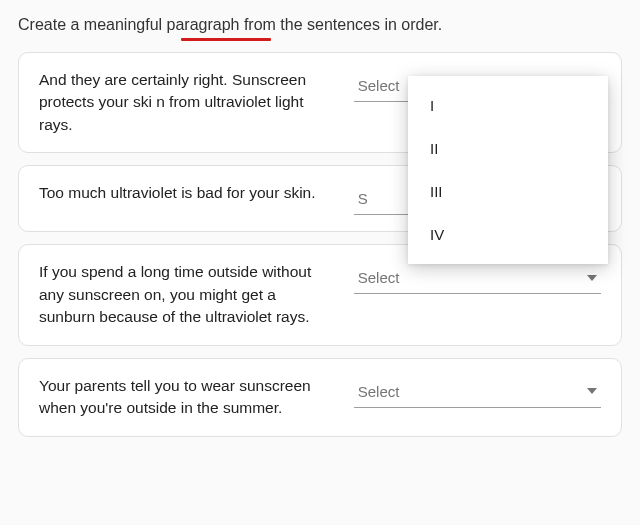 The height and width of the screenshot is (525, 640). I want to click on dropdown-option-2: II, so click(508, 148).